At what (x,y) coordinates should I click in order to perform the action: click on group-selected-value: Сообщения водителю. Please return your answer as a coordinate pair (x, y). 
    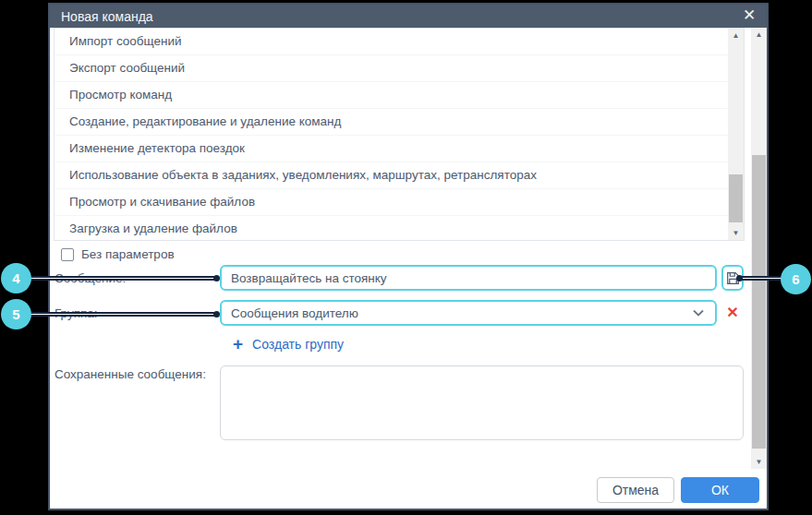
    Looking at the image, I should click on (457, 314).